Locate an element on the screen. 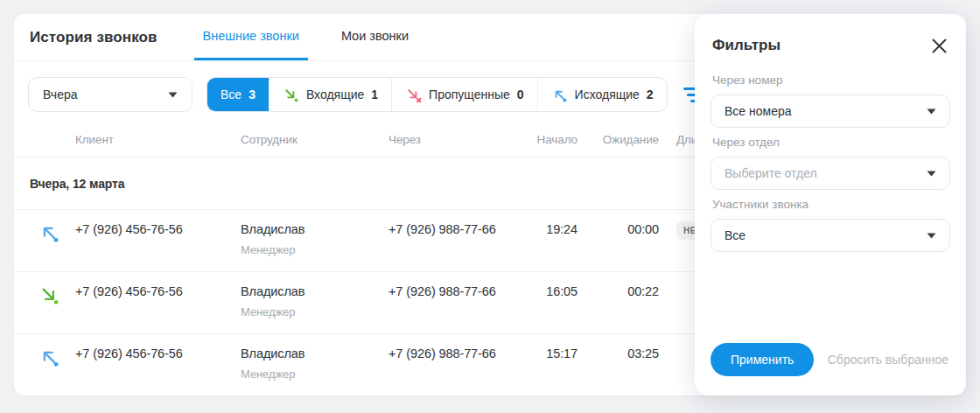 This screenshot has height=413, width=980. segment-label: Входящие is located at coordinates (335, 94).